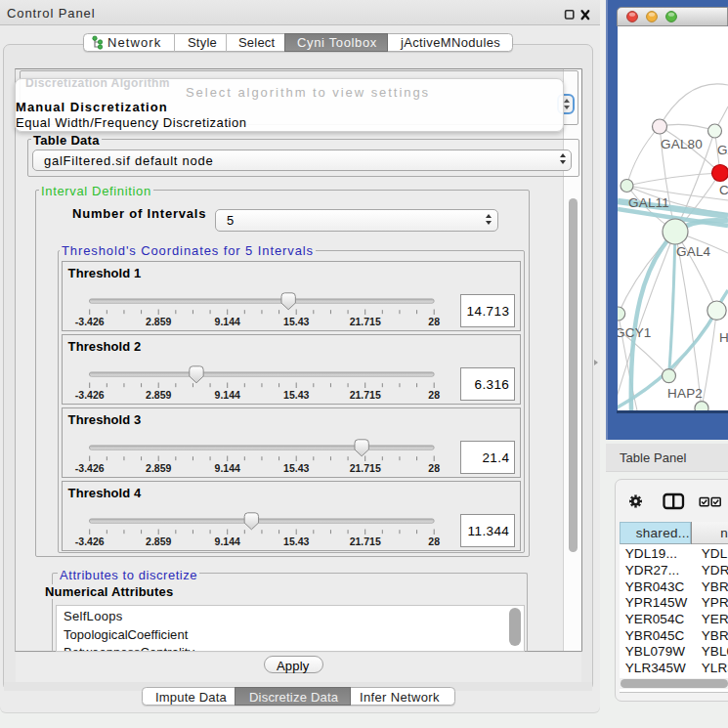  I want to click on svg-text: HA, so click(723, 338).